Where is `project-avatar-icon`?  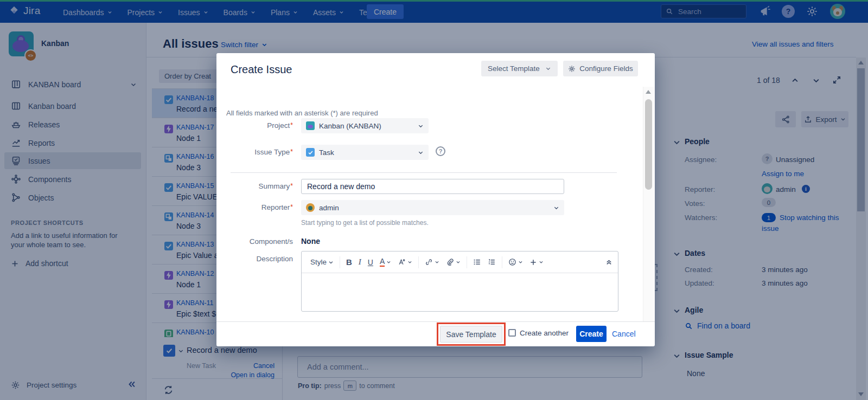 project-avatar-icon is located at coordinates (310, 126).